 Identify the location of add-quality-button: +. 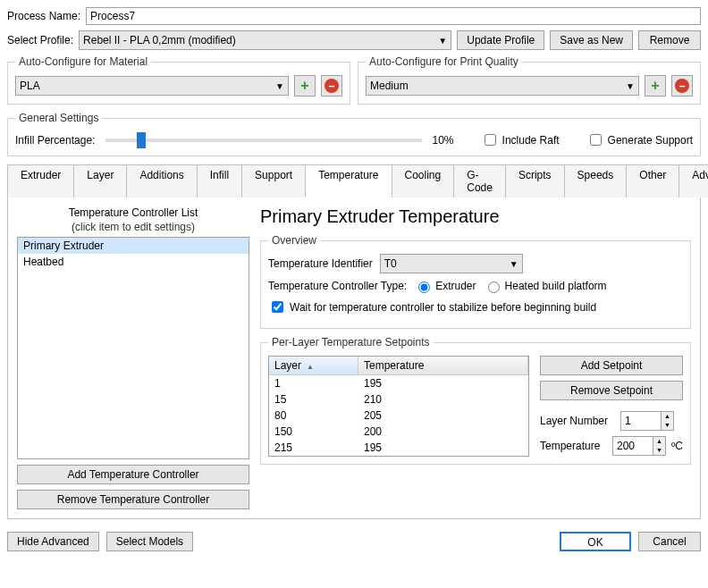
(655, 86).